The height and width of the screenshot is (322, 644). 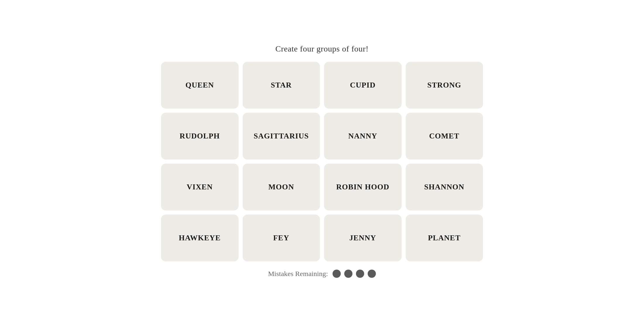 What do you see at coordinates (363, 238) in the screenshot?
I see `tile-label-jenny: JENNY` at bounding box center [363, 238].